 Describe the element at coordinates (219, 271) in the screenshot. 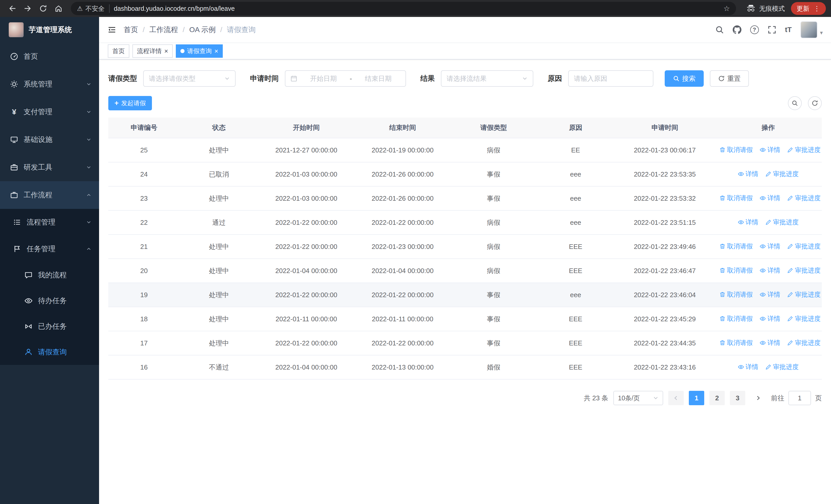

I see `cell-status: 处理中` at that location.